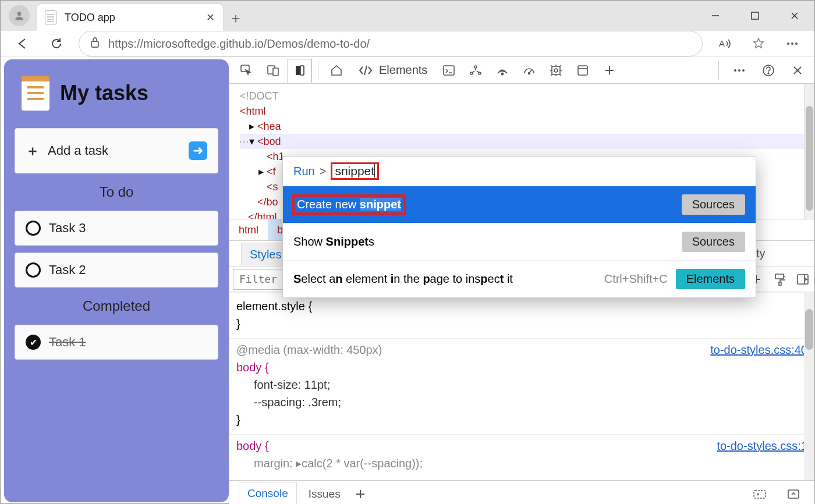  What do you see at coordinates (68, 342) in the screenshot?
I see `task-label: Task 1` at bounding box center [68, 342].